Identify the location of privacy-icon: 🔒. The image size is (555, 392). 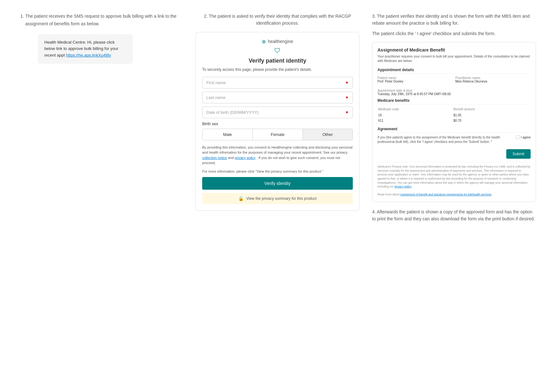
(241, 199).